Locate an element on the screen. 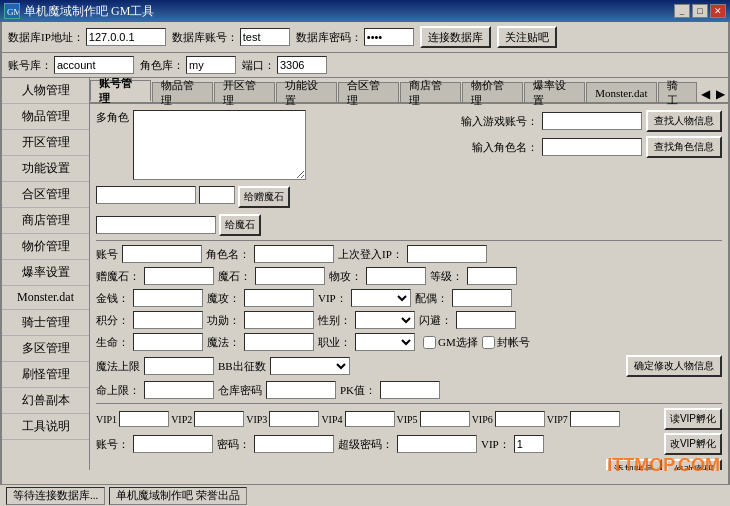 This screenshot has width=730, height=506. port-input is located at coordinates (302, 65).